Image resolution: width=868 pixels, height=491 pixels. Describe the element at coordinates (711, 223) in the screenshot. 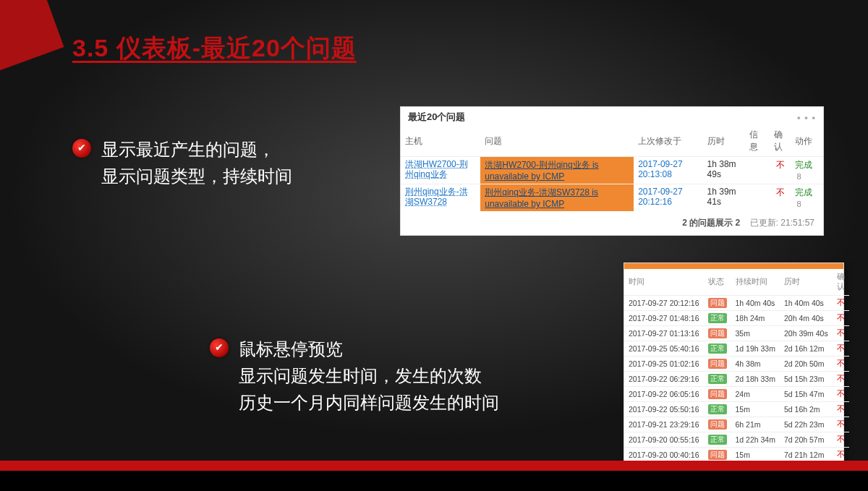

I see `footer-count: 2 的问题展示 2` at that location.